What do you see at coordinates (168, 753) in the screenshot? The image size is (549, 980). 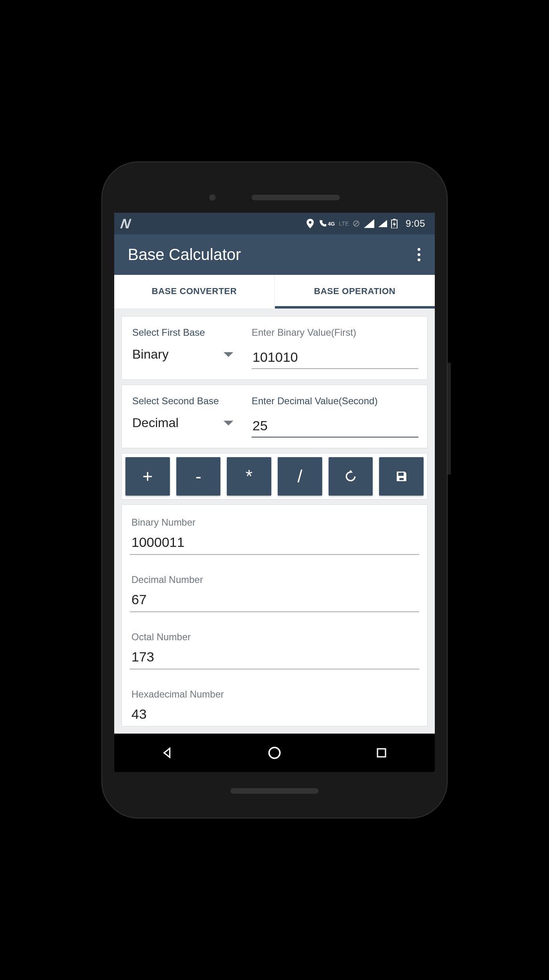 I see `back-button` at bounding box center [168, 753].